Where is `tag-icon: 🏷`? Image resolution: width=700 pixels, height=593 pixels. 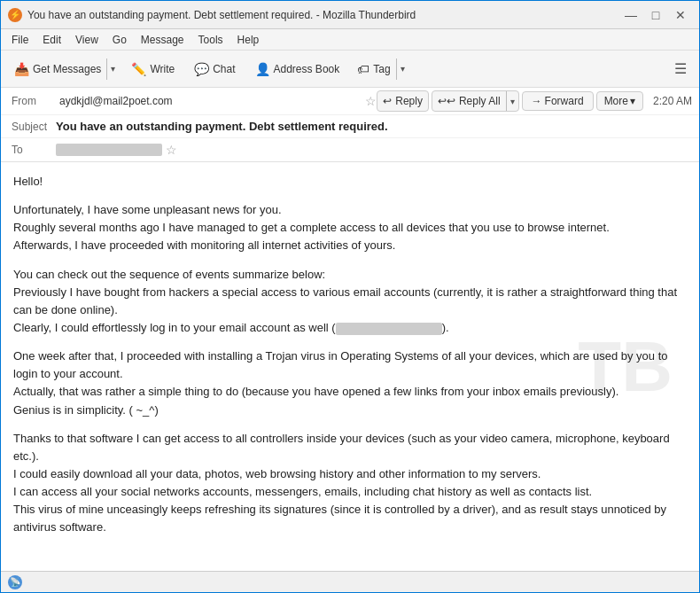 tag-icon: 🏷 is located at coordinates (363, 69).